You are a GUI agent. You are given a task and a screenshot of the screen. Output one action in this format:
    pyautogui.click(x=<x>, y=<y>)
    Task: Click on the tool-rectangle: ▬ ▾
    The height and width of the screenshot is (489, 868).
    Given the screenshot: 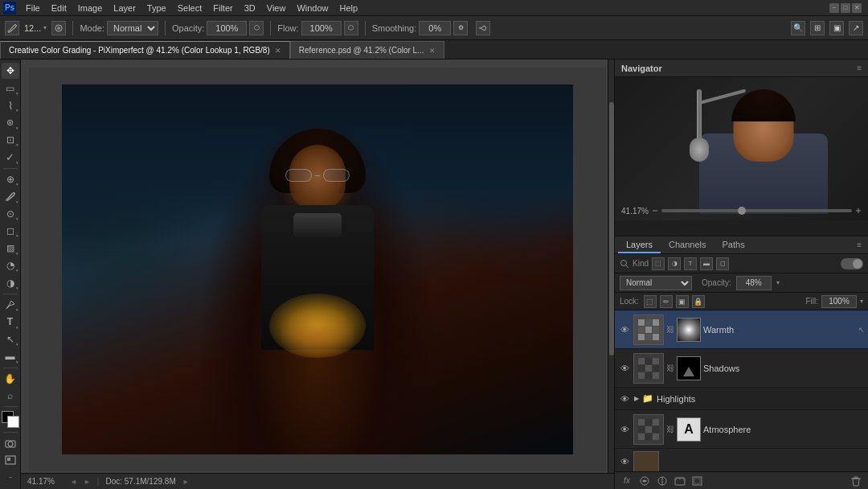 What is the action you would take?
    pyautogui.click(x=10, y=356)
    